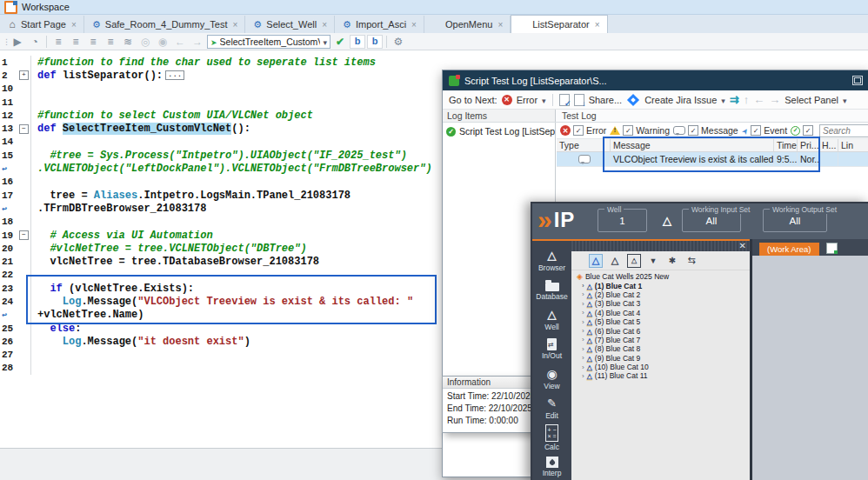 This screenshot has width=868, height=480. Describe the element at coordinates (175, 75) in the screenshot. I see `folded-code-ellipsis: ...` at that location.